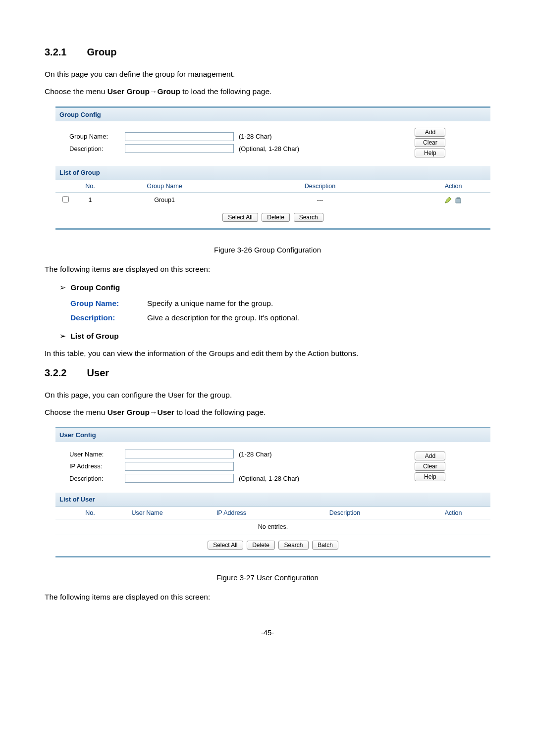  What do you see at coordinates (223, 318) in the screenshot?
I see `text-description: Give a description for the group. It's o…` at bounding box center [223, 318].